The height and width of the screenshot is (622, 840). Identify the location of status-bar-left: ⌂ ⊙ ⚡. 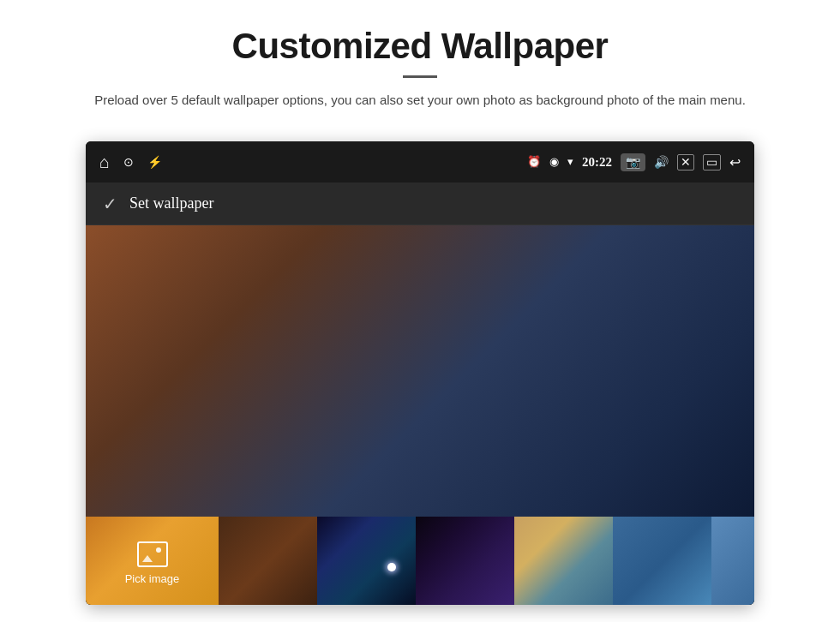
(130, 163).